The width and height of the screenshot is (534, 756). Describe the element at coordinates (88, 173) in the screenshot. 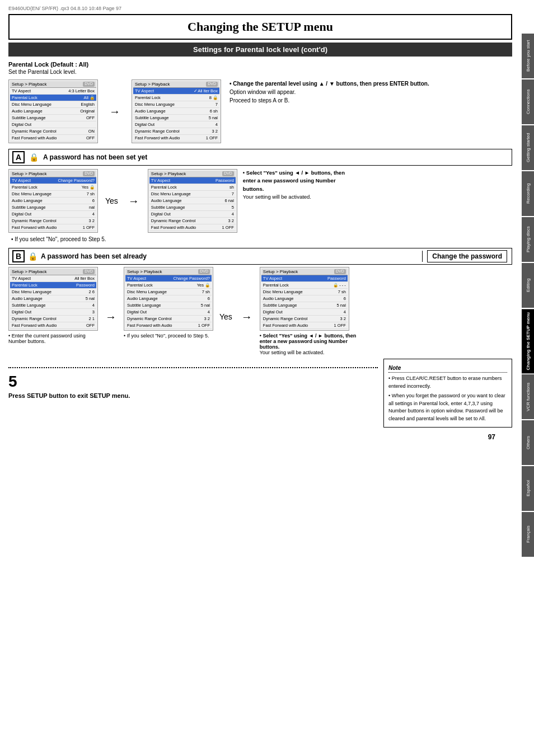

I see `screen-a-left-badge: DVD` at that location.